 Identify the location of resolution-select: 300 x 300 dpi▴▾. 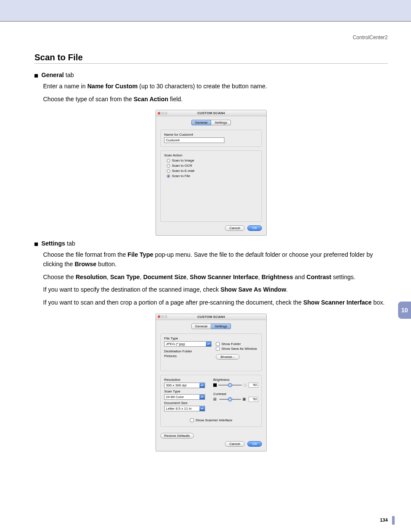
(184, 385).